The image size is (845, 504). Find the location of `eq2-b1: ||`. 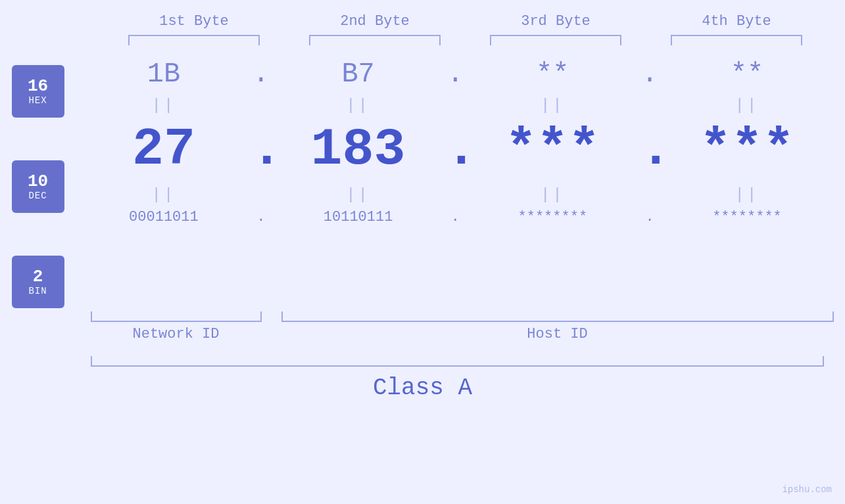

eq2-b1: || is located at coordinates (164, 195).